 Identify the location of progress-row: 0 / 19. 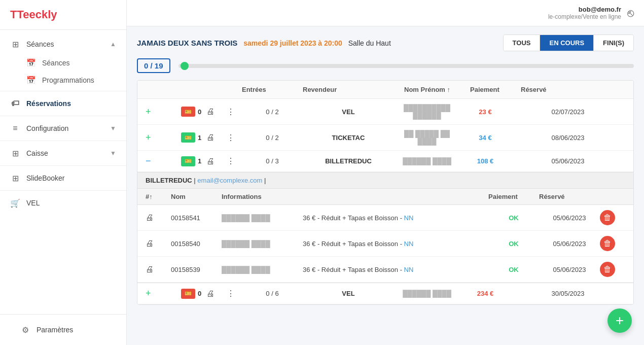
(385, 66).